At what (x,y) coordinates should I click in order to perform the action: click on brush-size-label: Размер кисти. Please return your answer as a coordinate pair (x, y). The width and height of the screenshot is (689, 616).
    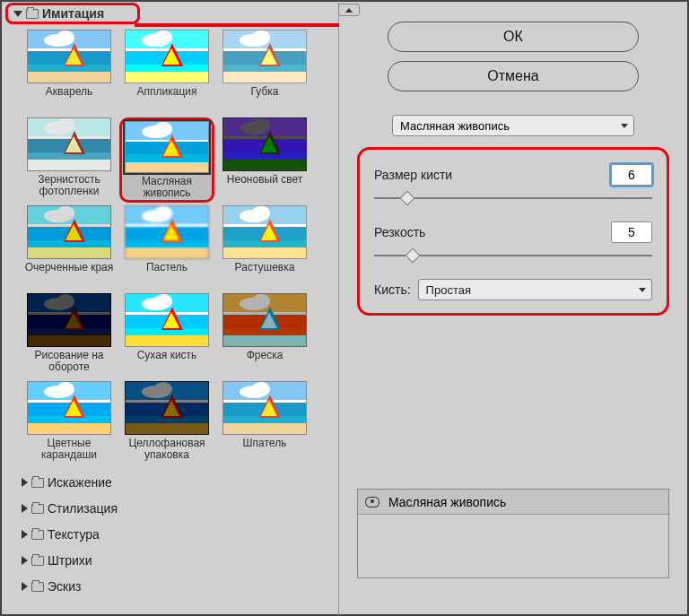
    Looking at the image, I should click on (413, 175).